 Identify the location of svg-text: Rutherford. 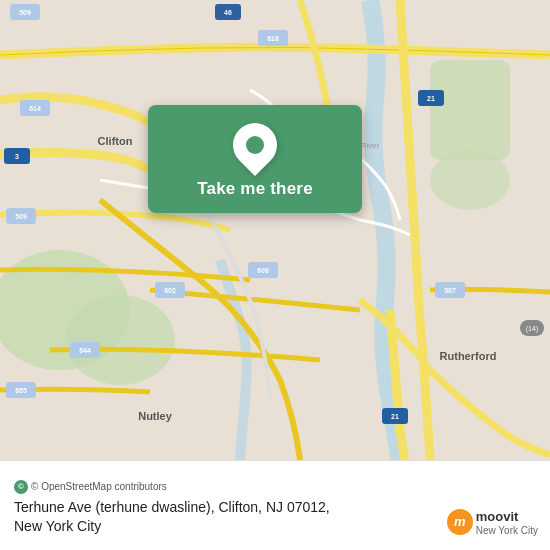
(468, 356).